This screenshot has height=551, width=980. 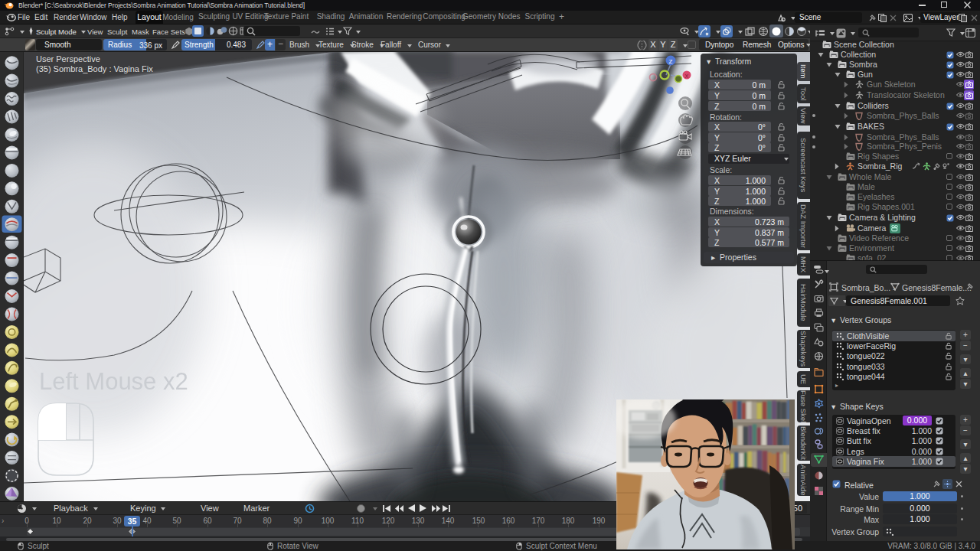 I want to click on svg-text: X, so click(x=688, y=77).